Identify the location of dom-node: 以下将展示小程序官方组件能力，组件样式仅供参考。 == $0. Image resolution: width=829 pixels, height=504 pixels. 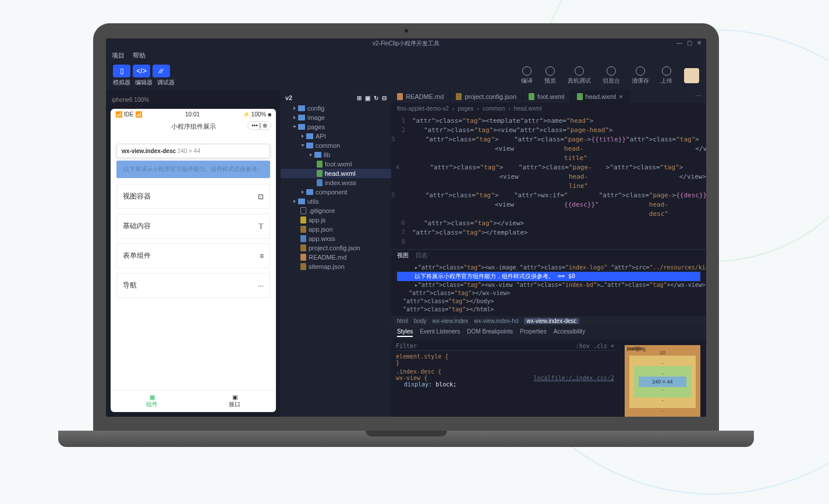
(548, 276).